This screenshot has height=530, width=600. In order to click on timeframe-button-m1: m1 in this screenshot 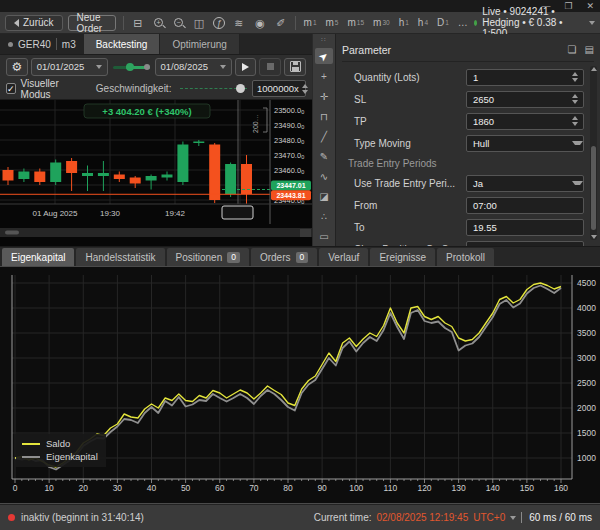, I will do `click(310, 23)`.